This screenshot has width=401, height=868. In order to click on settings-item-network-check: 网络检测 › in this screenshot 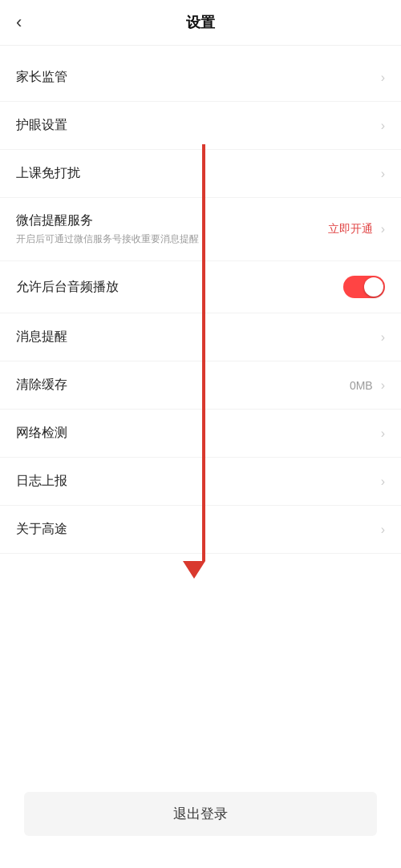, I will do `click(200, 434)`.